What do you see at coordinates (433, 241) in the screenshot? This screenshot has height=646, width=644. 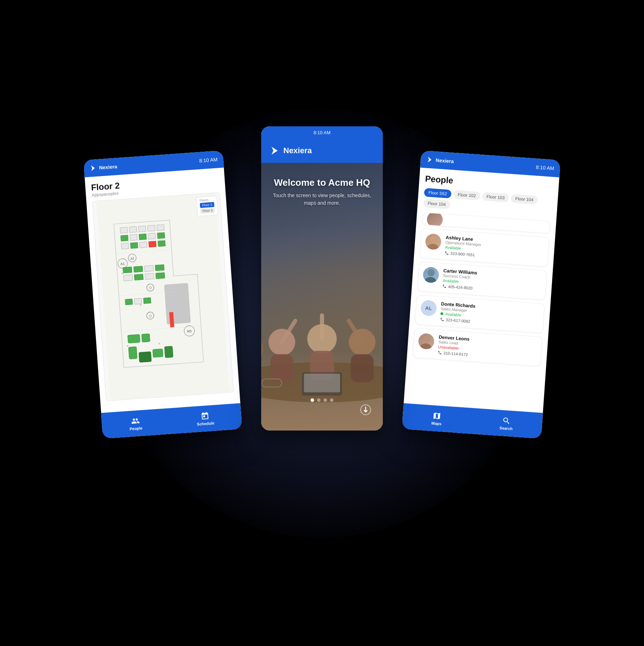 I see `avatar-ashley` at bounding box center [433, 241].